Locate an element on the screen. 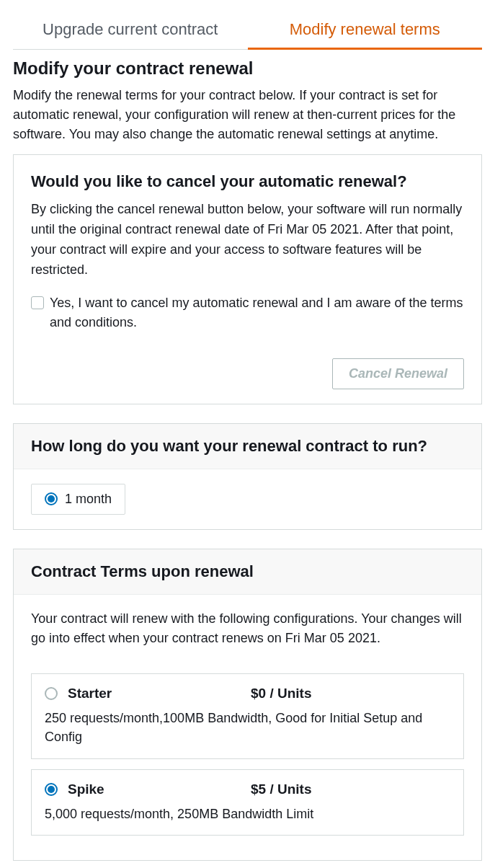 The image size is (495, 868). duration-card: How long do you want your renewal contra… is located at coordinates (248, 477).